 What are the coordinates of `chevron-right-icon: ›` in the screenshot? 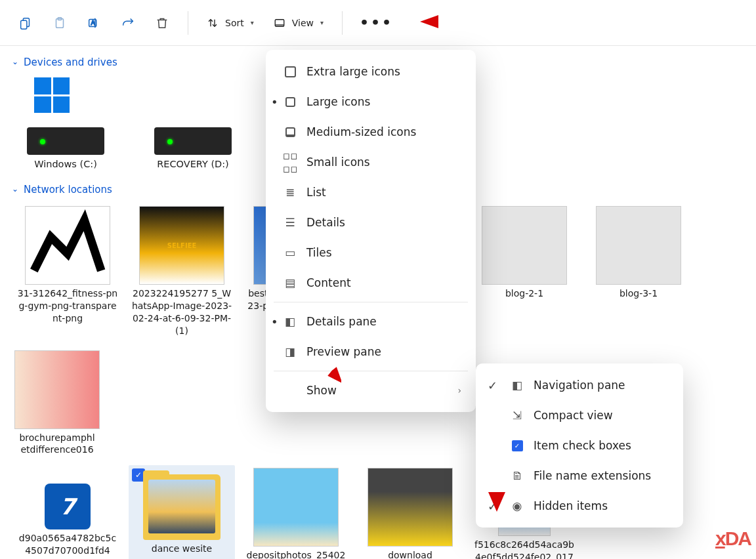 It's located at (459, 390).